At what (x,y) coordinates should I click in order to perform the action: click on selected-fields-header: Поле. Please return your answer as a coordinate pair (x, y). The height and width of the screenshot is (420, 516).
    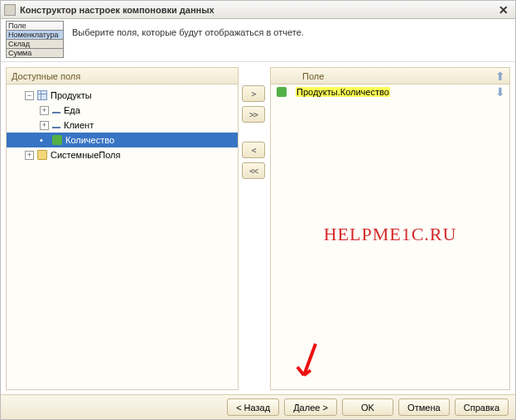
    Looking at the image, I should click on (390, 76).